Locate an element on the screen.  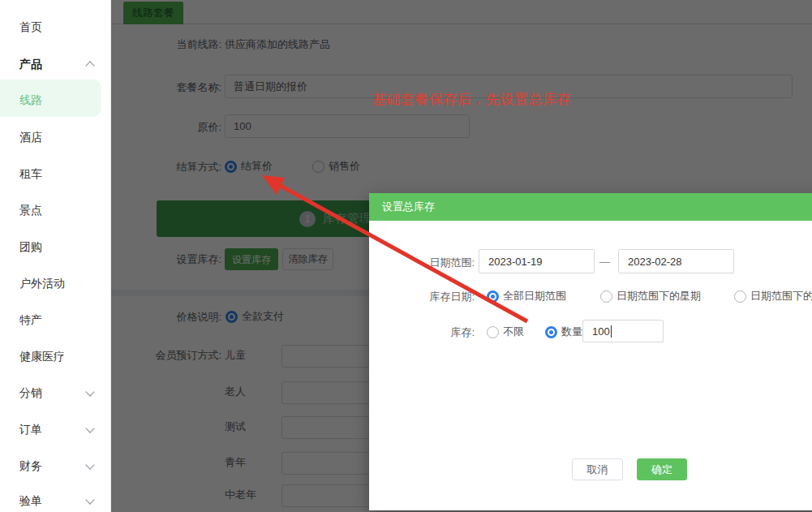
sidebar-item-hotel: 酒店 is located at coordinates (31, 137).